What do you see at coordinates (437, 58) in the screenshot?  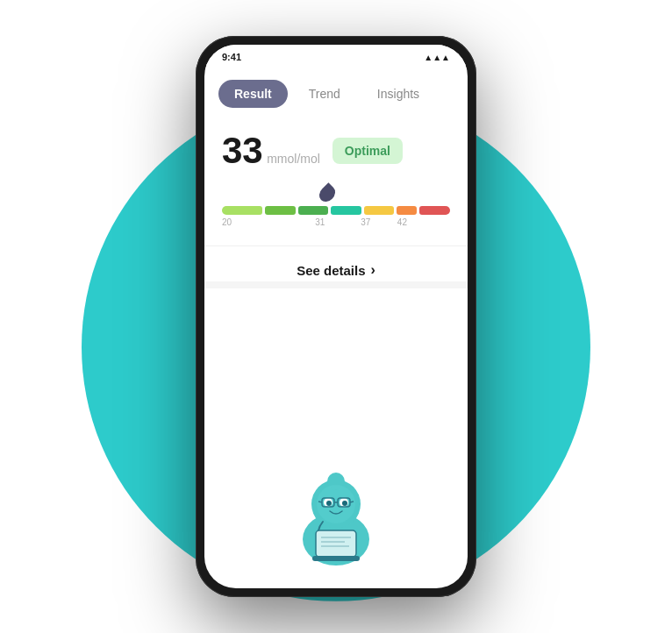 I see `signal-icon: ▲▲▲` at bounding box center [437, 58].